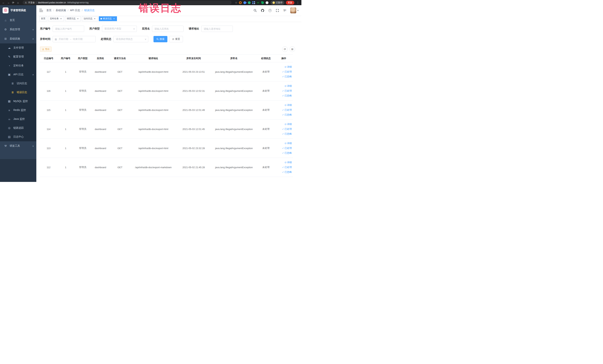 The width and height of the screenshot is (603, 364). Describe the element at coordinates (5, 146) in the screenshot. I see `tools-icon: ⚒` at that location.